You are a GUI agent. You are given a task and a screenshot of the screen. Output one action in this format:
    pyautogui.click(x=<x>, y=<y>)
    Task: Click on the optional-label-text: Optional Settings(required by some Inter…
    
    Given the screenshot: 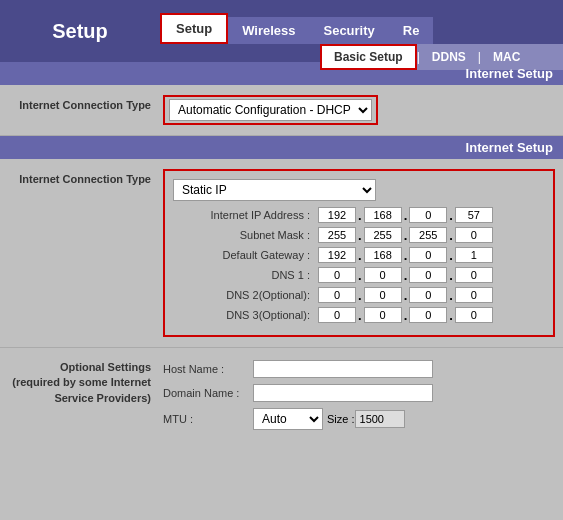 What is the action you would take?
    pyautogui.click(x=82, y=382)
    